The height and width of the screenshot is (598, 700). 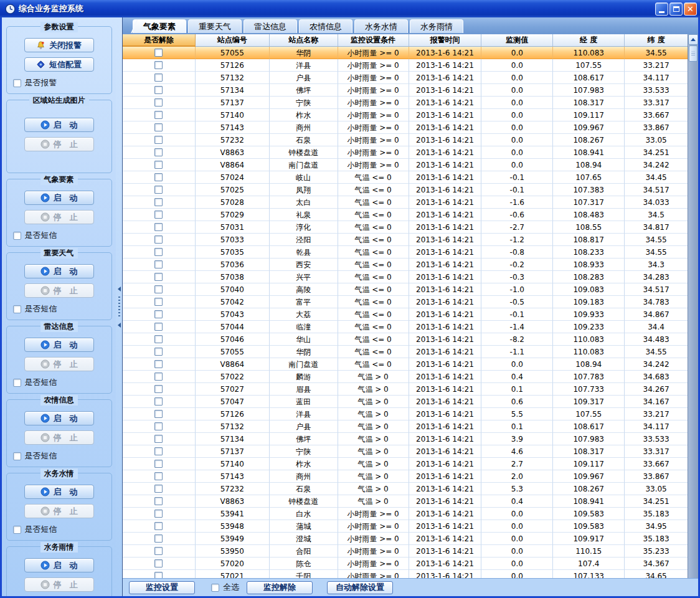 What do you see at coordinates (405, 90) in the screenshot?
I see `table-row: 57134佛坪小时雨量 >= 02013-1-6 14:210.0107.983…` at bounding box center [405, 90].